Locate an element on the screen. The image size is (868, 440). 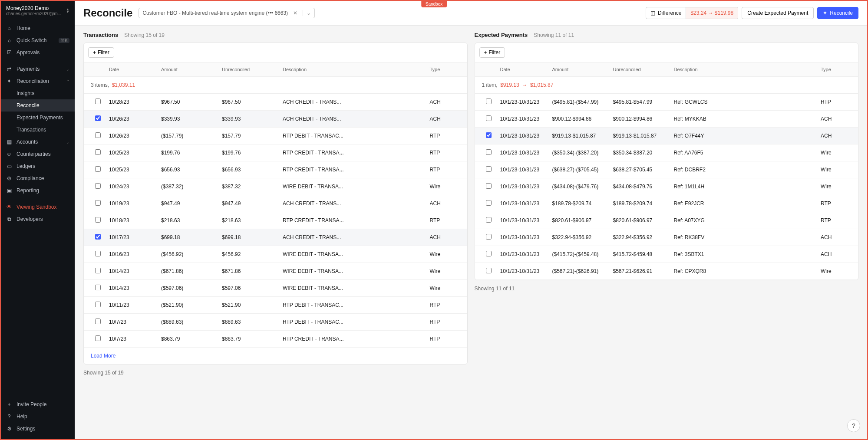
nav-developers: ⧉Developers is located at coordinates (38, 219).